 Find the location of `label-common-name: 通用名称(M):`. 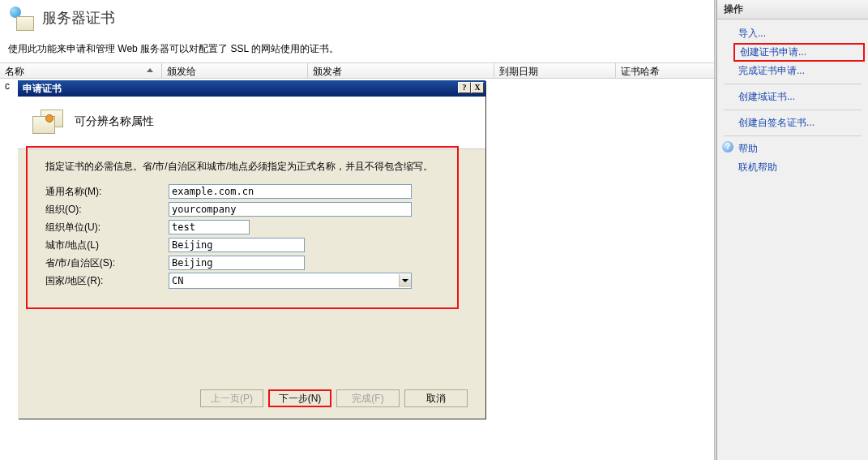

label-common-name: 通用名称(M): is located at coordinates (107, 191).